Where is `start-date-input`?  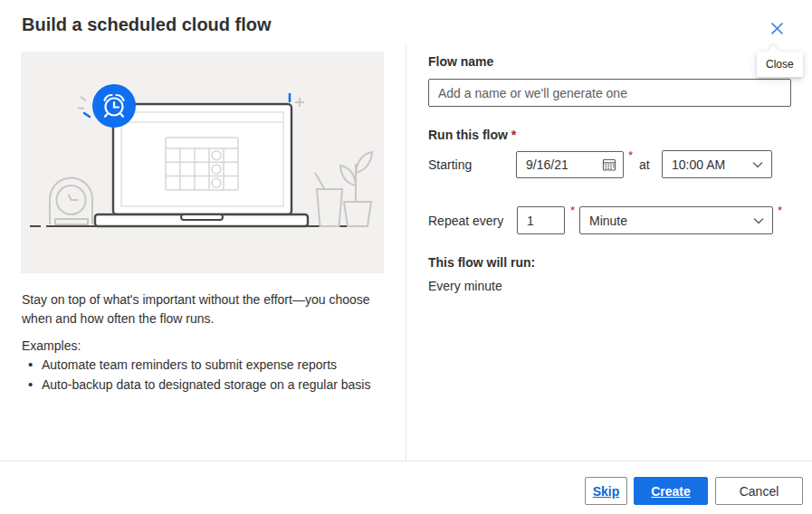 start-date-input is located at coordinates (570, 165).